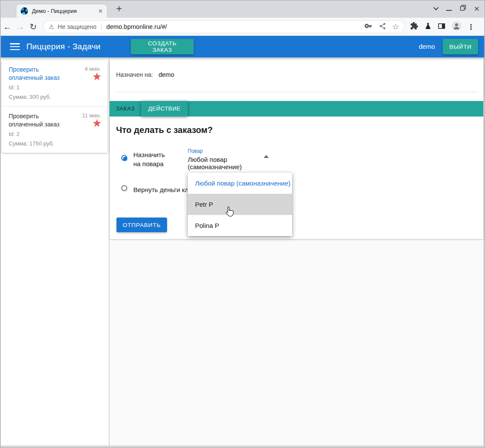 Image resolution: width=485 pixels, height=448 pixels. I want to click on detail-tabbar: ЗАКАЗ ДЕЙСТВИЕ, so click(296, 109).